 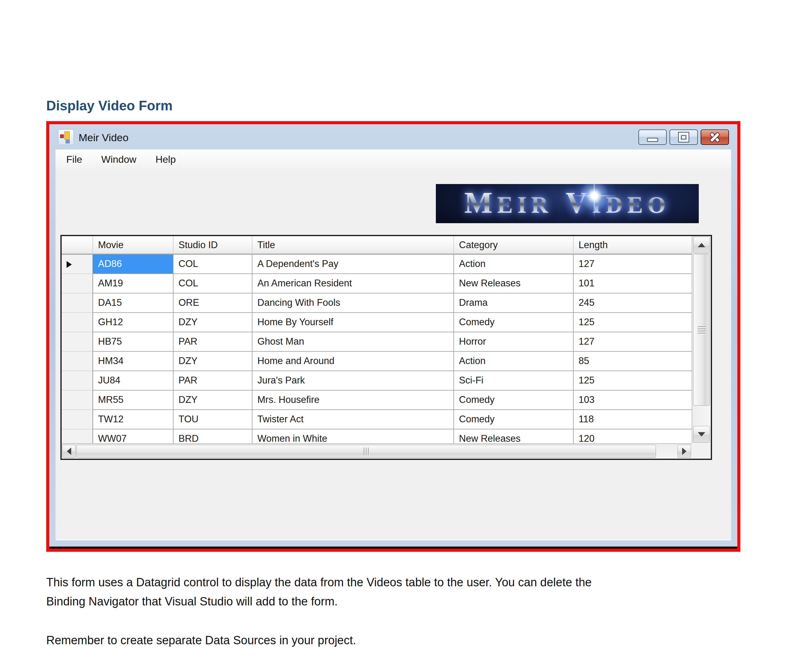 I want to click on cell-title: Home By Yourself, so click(x=353, y=323).